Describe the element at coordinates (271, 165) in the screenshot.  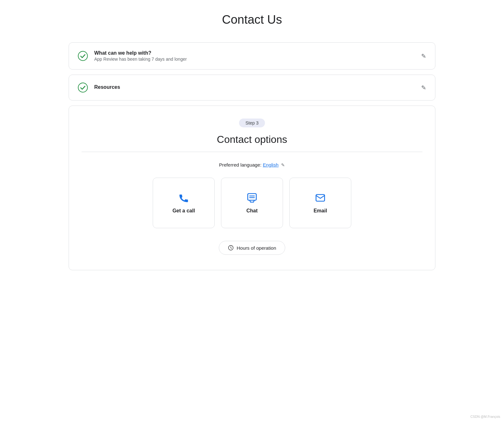
I see `language-value: English` at that location.